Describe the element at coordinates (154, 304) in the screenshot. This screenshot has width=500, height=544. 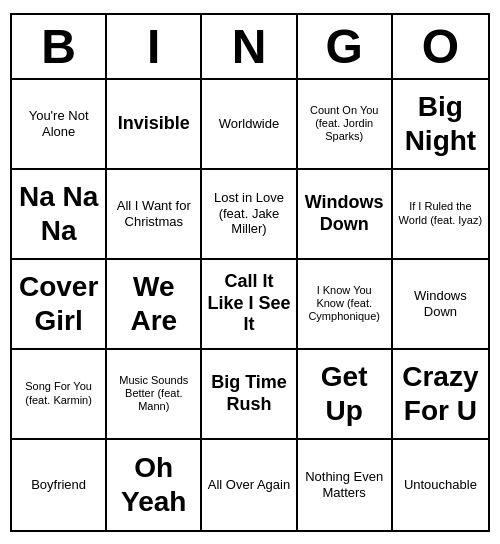
I see `cell-text-11: We Are` at that location.